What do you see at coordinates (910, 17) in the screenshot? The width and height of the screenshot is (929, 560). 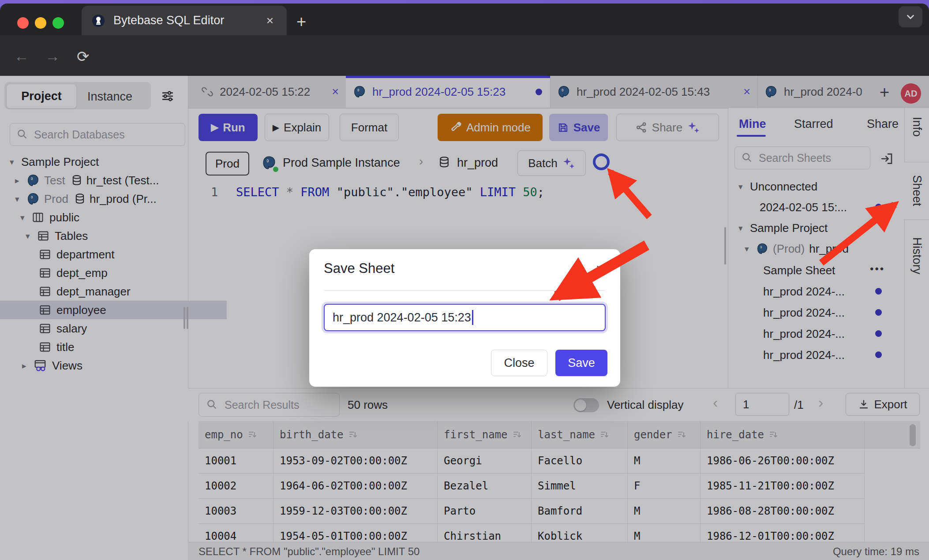 I see `chevron-down-icon` at bounding box center [910, 17].